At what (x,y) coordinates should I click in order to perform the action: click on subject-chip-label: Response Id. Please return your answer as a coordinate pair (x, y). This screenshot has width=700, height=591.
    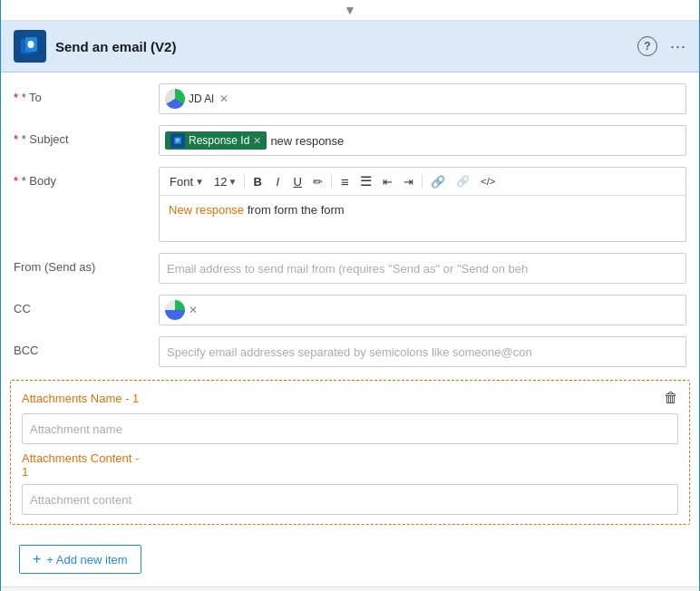
    Looking at the image, I should click on (219, 140).